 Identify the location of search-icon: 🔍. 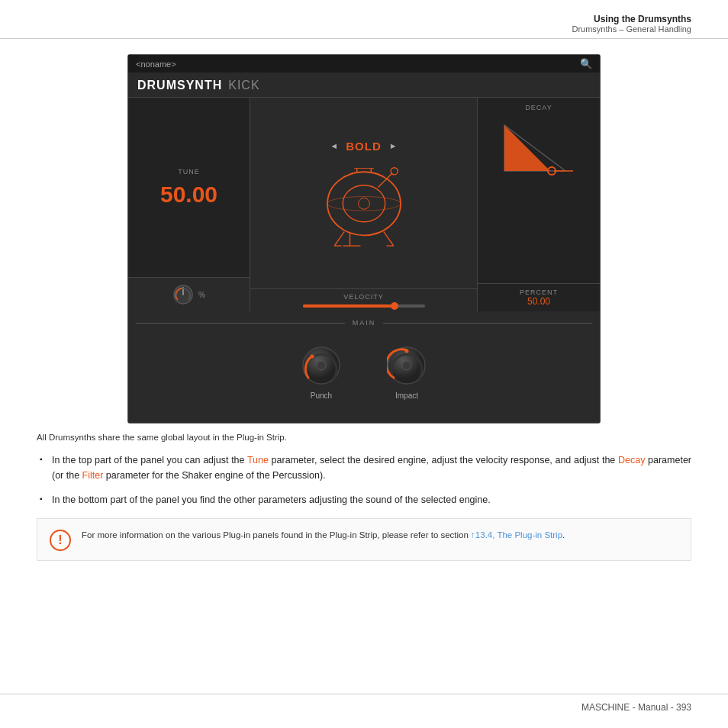
(586, 64).